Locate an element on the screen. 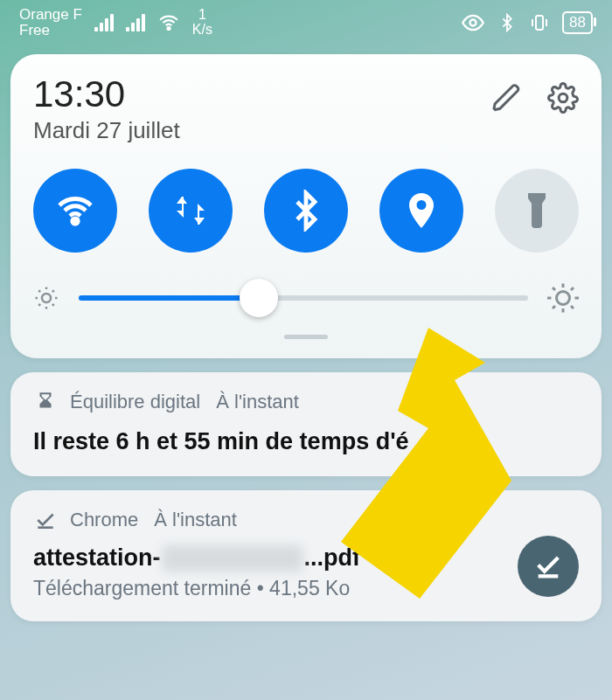 The image size is (612, 700). download-time: À l'instant is located at coordinates (196, 520).